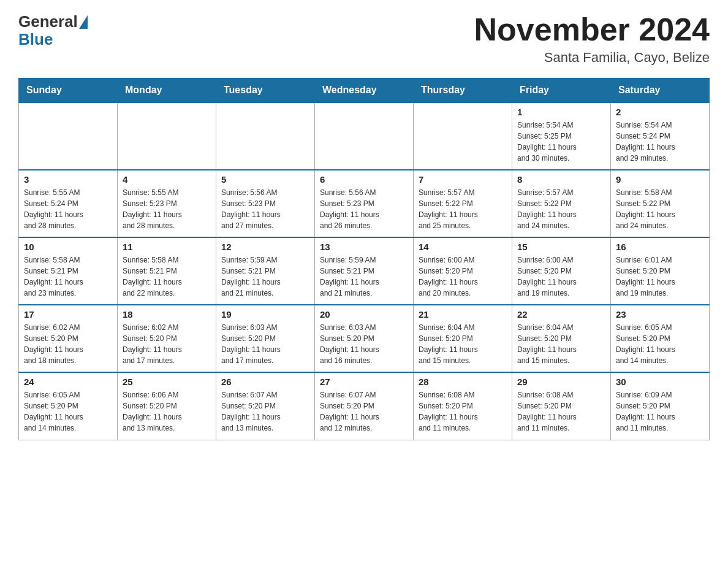  I want to click on calendar-cell: 13Sunrise: 5:59 AMSunset: 5:21 PMDayligh…, so click(364, 271).